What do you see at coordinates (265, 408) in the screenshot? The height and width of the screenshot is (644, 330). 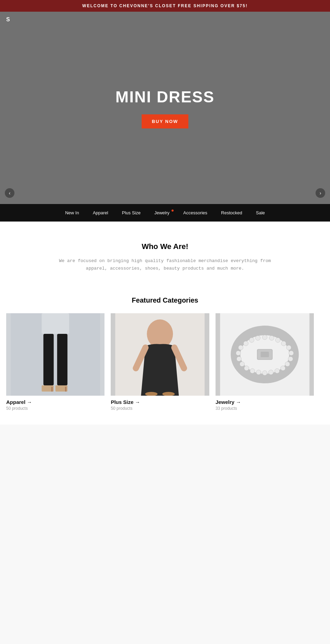 I see `category-count-jewelry: 33 products` at bounding box center [265, 408].